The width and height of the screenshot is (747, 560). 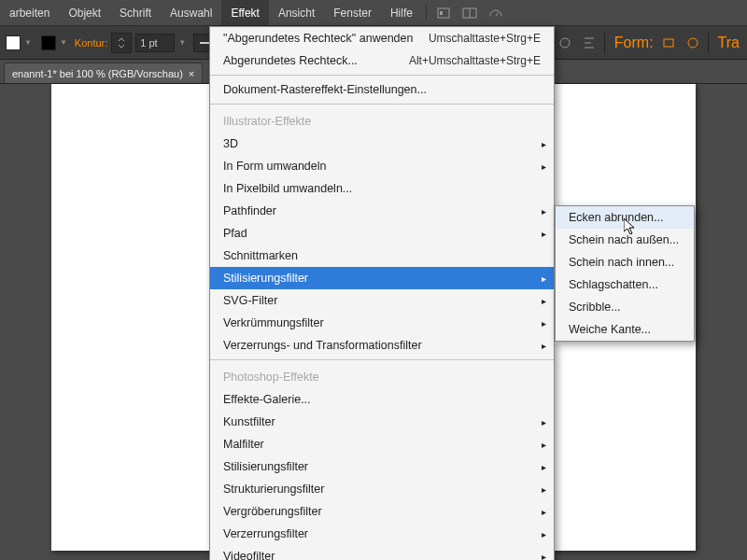 I want to click on menu-video: Videofilter, so click(x=382, y=553).